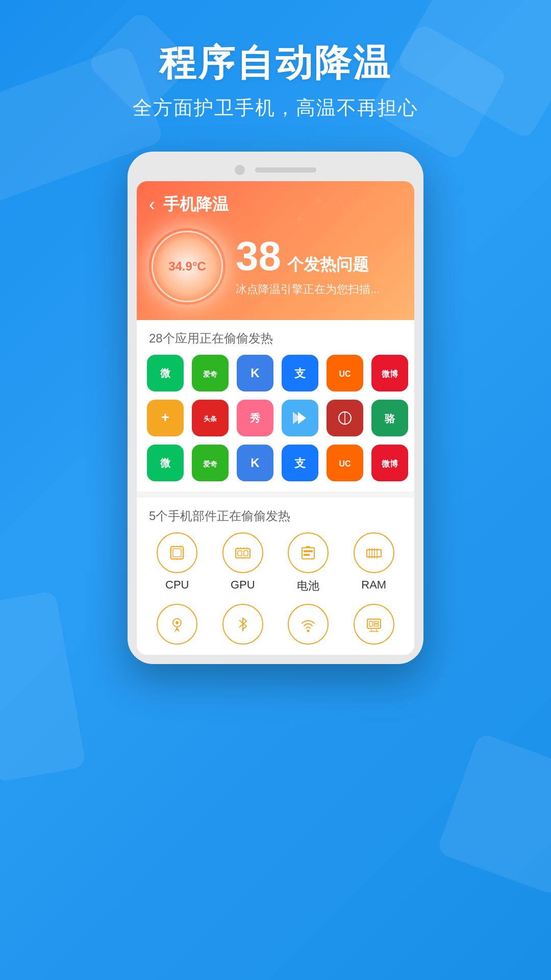 Image resolution: width=551 pixels, height=980 pixels. Describe the element at coordinates (374, 624) in the screenshot. I see `screen-icon` at that location.